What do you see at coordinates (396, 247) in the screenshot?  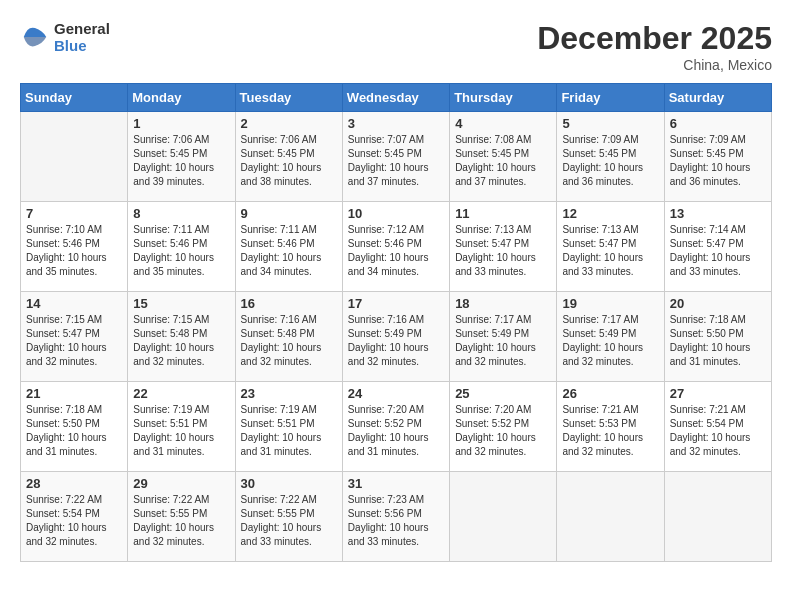 I see `calendar-cell: 10Sunrise: 7:12 AMSunset: 5:46 PMDayligh…` at bounding box center [396, 247].